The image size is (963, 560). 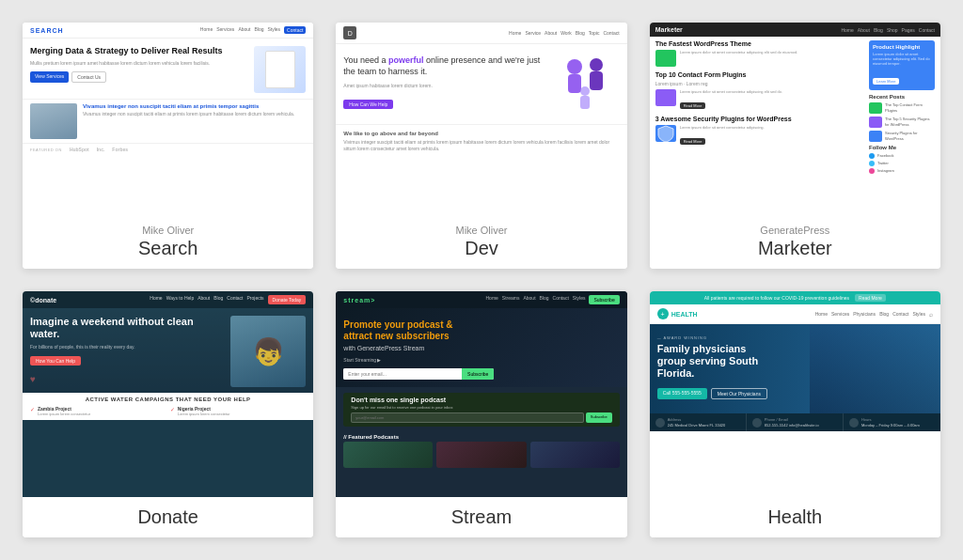 What do you see at coordinates (194, 106) in the screenshot?
I see `search-featured-title: Vivamus integer non suscipit taciti elia…` at bounding box center [194, 106].